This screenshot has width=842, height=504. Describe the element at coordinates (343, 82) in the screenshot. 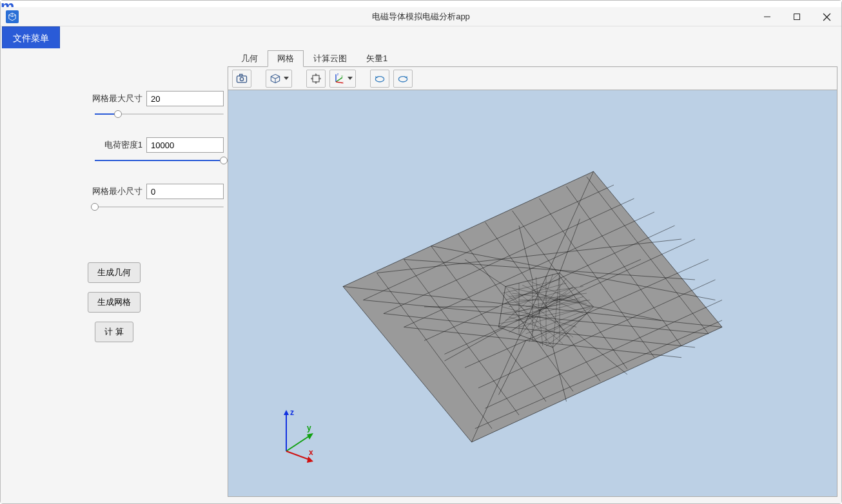

I see `svg-text: x` at that location.